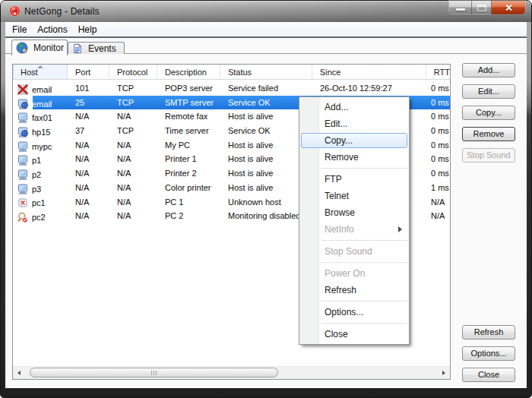 The width and height of the screenshot is (532, 398). I want to click on caption-button-group, so click(487, 8).